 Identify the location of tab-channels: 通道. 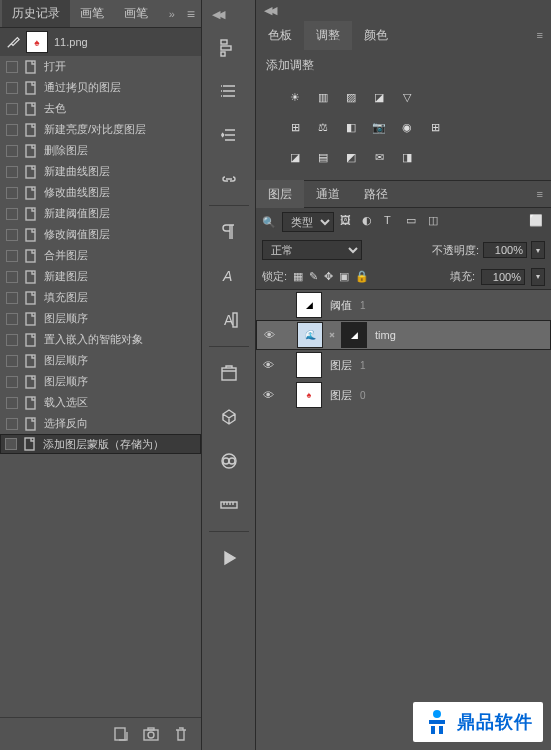
(328, 194).